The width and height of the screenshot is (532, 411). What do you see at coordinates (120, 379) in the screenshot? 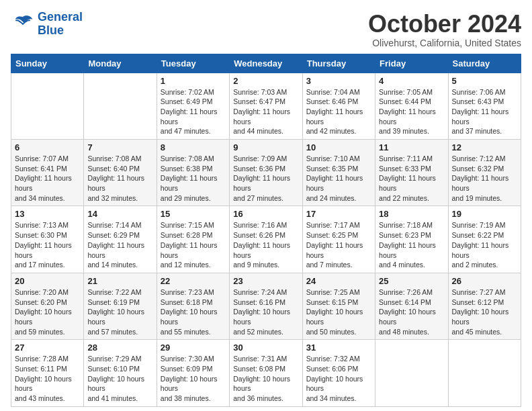
I see `day-detail: Sunrise: 7:29 AMSunset: 6:10 PMDaylight:…` at bounding box center [120, 379].